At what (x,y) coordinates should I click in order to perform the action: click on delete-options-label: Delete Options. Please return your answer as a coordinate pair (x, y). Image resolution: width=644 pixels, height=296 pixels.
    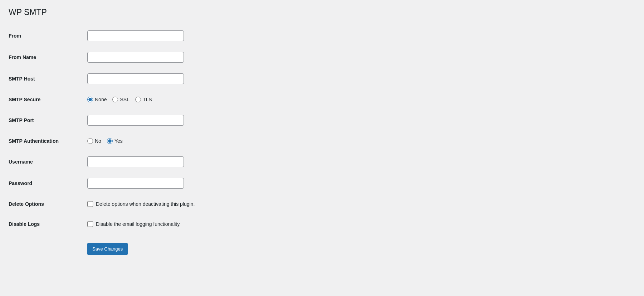
    Looking at the image, I should click on (48, 204).